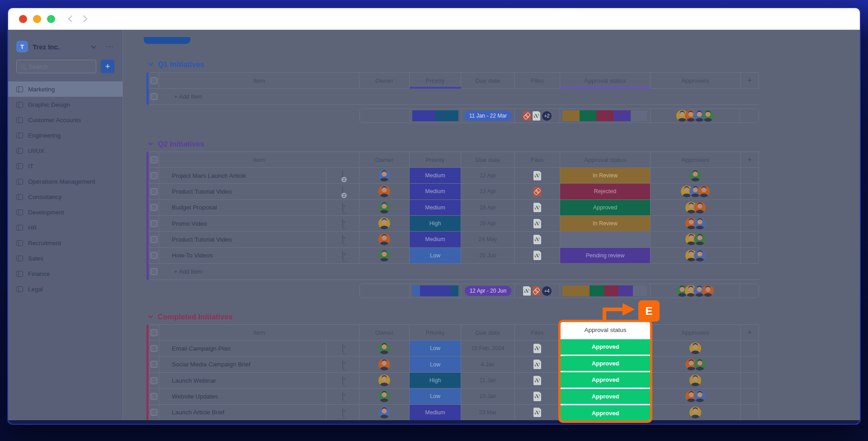 The height and width of the screenshot is (441, 868). Describe the element at coordinates (454, 348) in the screenshot. I see `table-row: Email Campaign PlanLow15 Feb, 2024Approv…` at that location.